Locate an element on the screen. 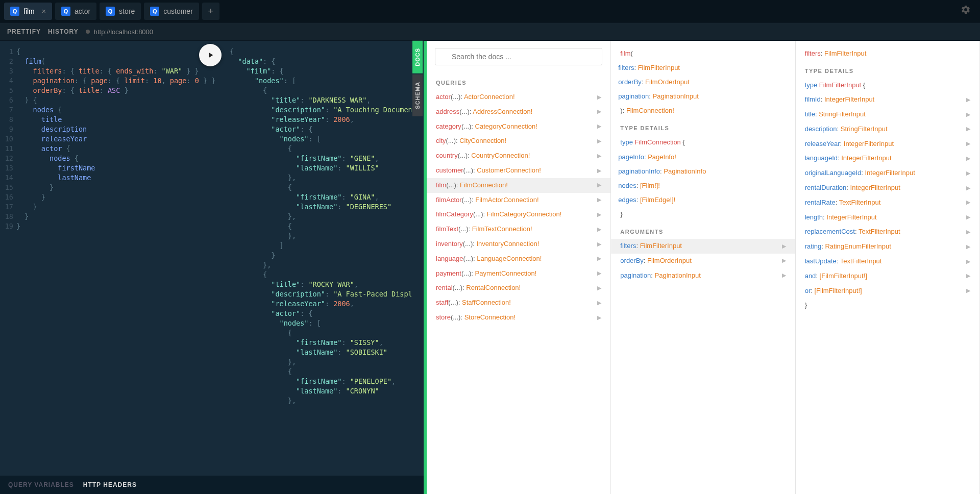 This screenshot has height=494, width=980. prettify-button: PRETTIFY is located at coordinates (24, 32).